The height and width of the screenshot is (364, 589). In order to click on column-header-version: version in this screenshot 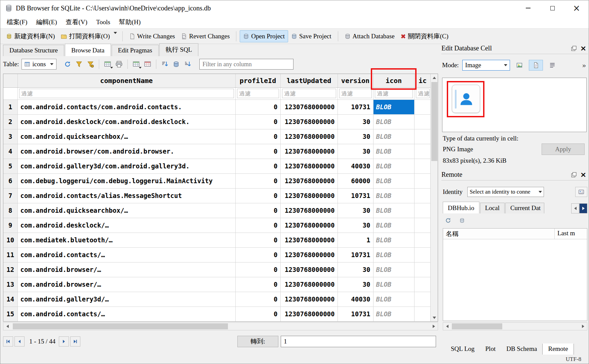, I will do `click(355, 81)`.